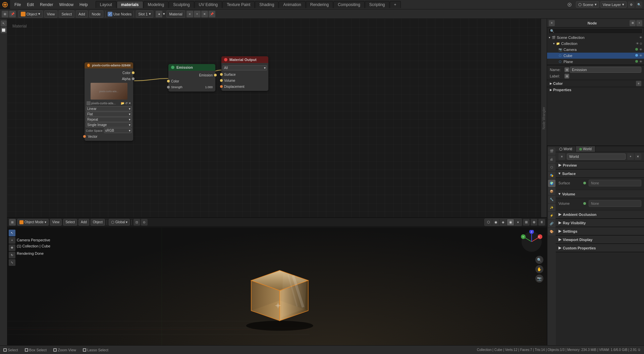 The width and height of the screenshot is (644, 354). What do you see at coordinates (596, 56) in the screenshot?
I see `cube-item: ⬡ Cube 👁` at bounding box center [596, 56].